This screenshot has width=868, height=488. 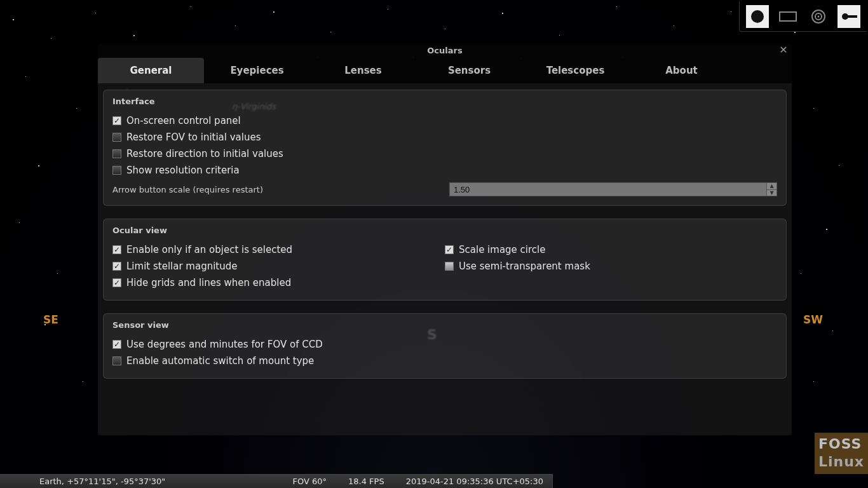 I want to click on lbl-auto-mount: Enable automatic switch of mount type, so click(x=220, y=361).